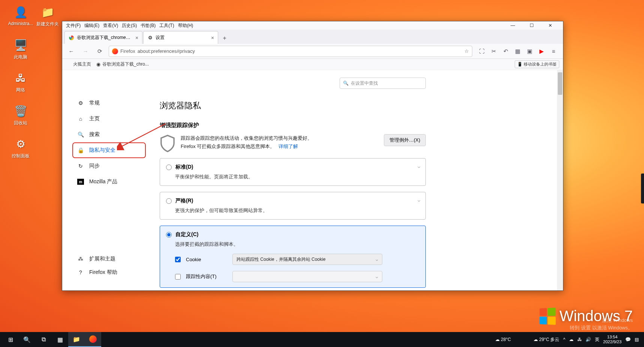  Describe the element at coordinates (503, 340) in the screenshot. I see `weather-widget-left: ☁ 28°C` at that location.